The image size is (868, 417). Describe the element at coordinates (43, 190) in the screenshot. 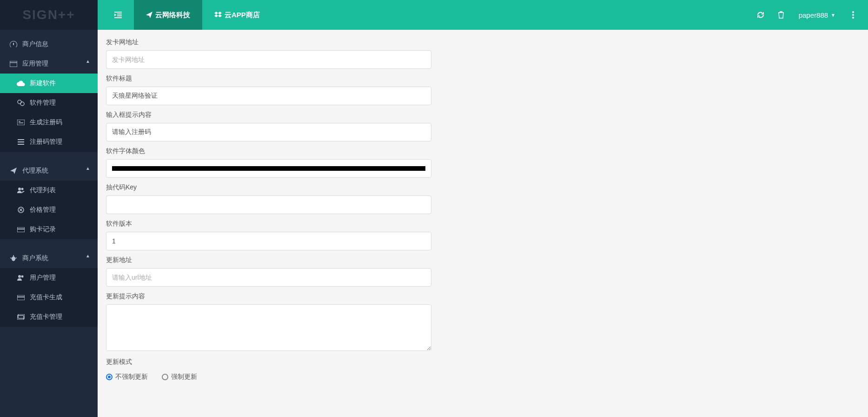

I see `nav-label: 代理列表` at that location.